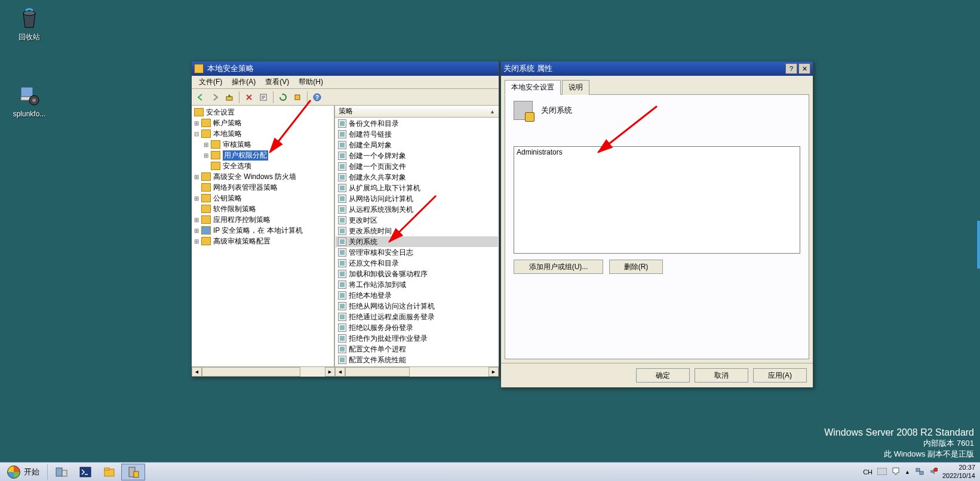  What do you see at coordinates (29, 114) in the screenshot?
I see `app-shortcut-label: splunkfo...` at bounding box center [29, 114].